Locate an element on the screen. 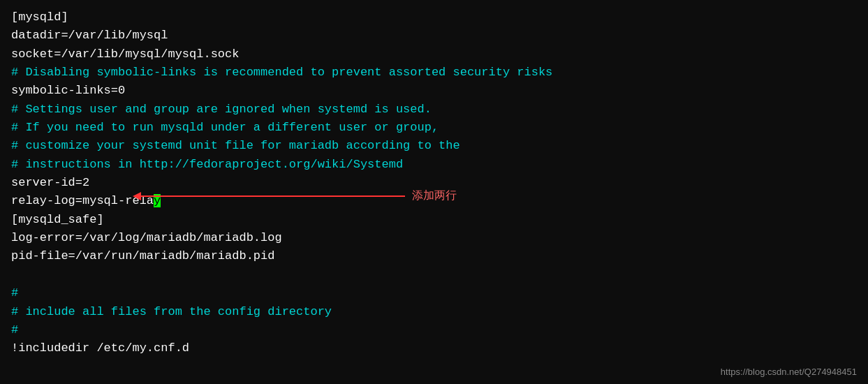 The height and width of the screenshot is (384, 868). arrow-line is located at coordinates (272, 196).